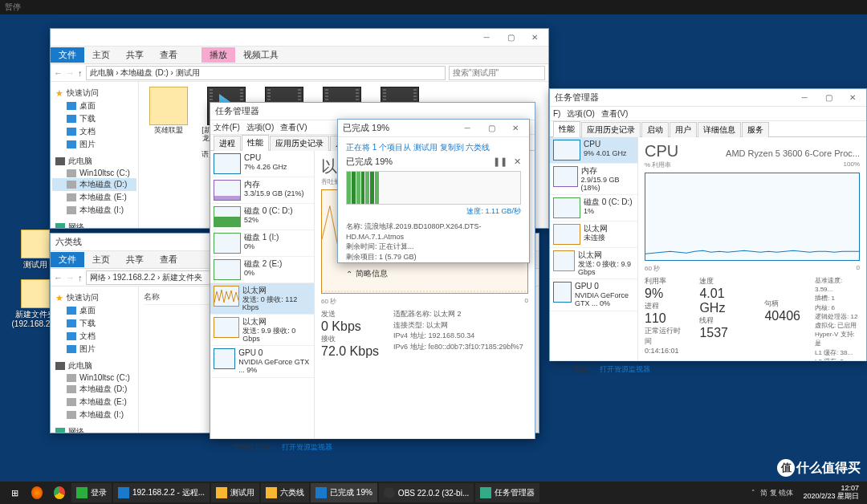 This screenshot has width=867, height=504. Describe the element at coordinates (719, 130) in the screenshot. I see `tab-details: 详细信息` at that location.